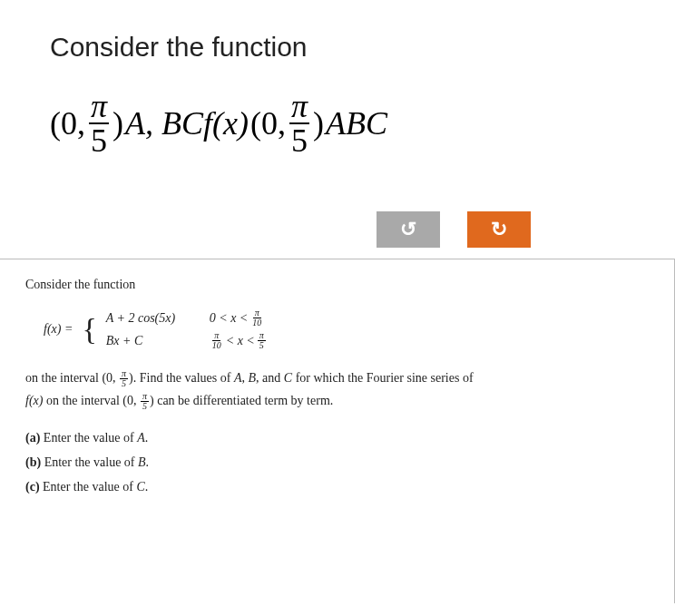 This screenshot has height=616, width=675. What do you see at coordinates (499, 230) in the screenshot?
I see `redo-button: ↻` at bounding box center [499, 230].